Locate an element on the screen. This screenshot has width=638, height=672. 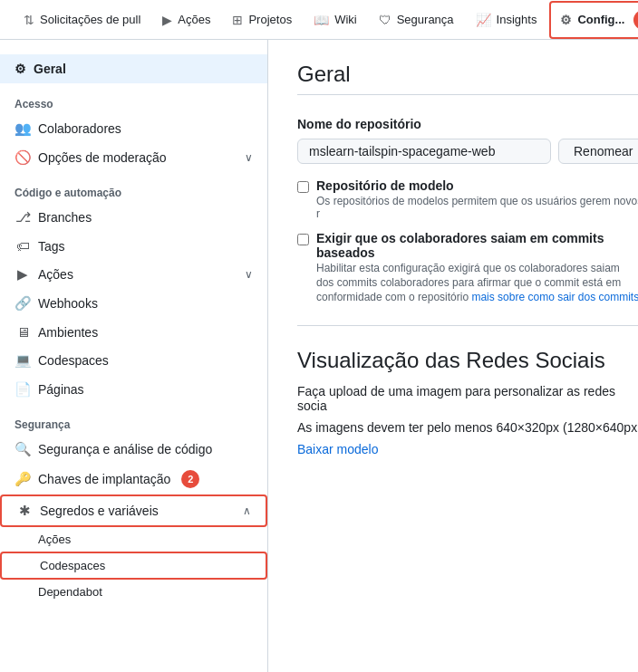
webhooks-icon: 🔗 is located at coordinates (23, 303).